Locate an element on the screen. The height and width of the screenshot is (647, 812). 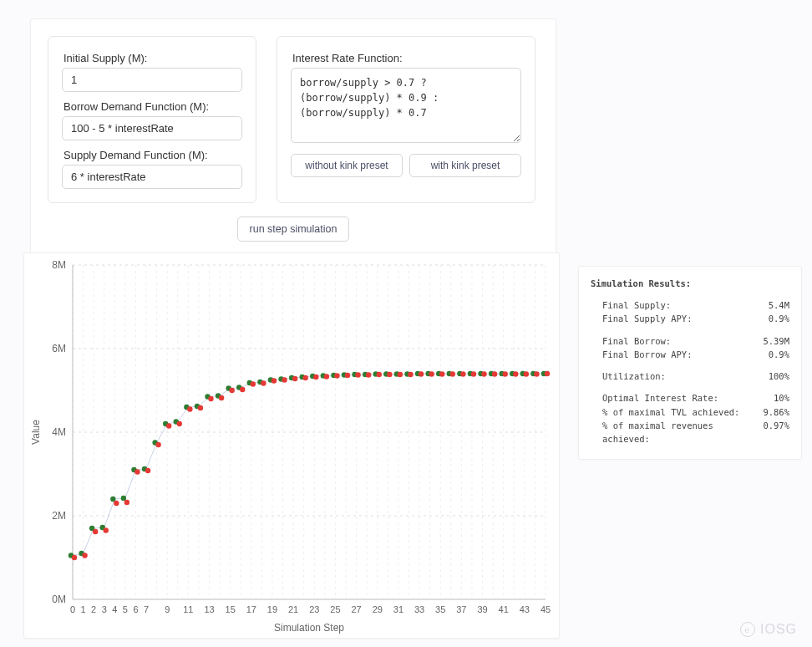
svg-text: 25 is located at coordinates (335, 609).